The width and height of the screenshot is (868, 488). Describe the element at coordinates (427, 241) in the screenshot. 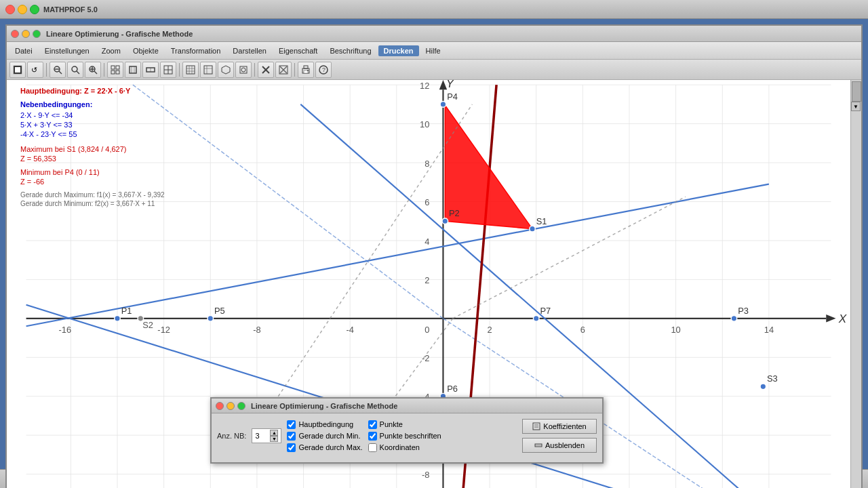

I see `svg-text: 4` at that location.